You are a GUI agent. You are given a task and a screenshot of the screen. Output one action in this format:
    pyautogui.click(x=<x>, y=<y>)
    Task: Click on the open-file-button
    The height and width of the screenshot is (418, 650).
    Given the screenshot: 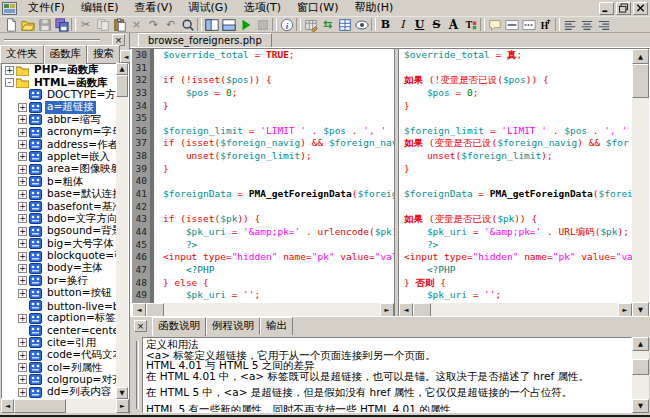 What is the action you would take?
    pyautogui.click(x=28, y=24)
    